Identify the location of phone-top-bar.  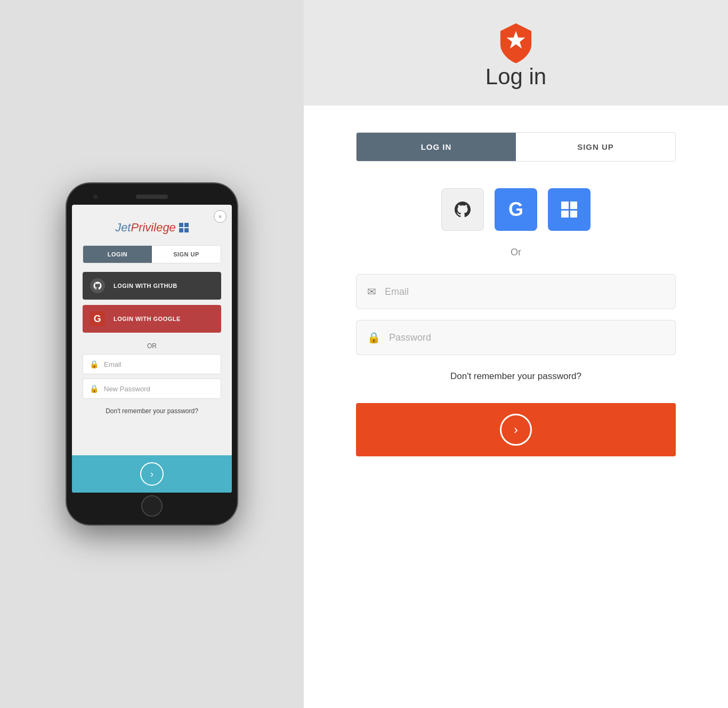
(152, 197).